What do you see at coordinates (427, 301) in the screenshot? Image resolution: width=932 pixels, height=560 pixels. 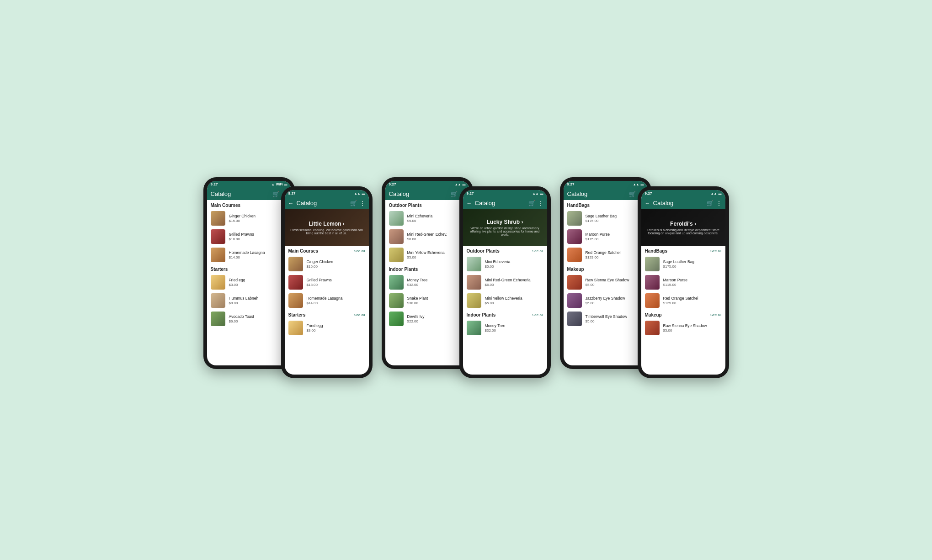 I see `list-item: Snake Plant $30.00` at bounding box center [427, 301].